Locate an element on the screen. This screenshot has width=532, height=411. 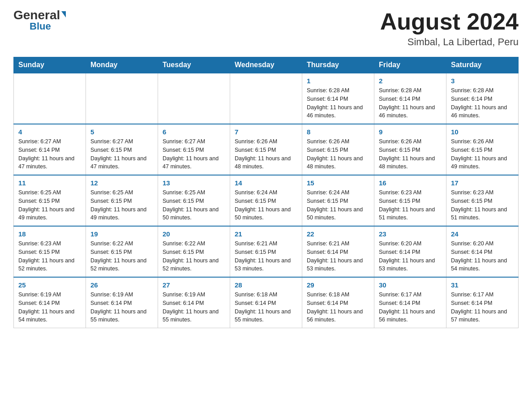
calendar-cell: 5Sunrise: 6:27 AMSunset: 6:15 PMDaylight… is located at coordinates (122, 150).